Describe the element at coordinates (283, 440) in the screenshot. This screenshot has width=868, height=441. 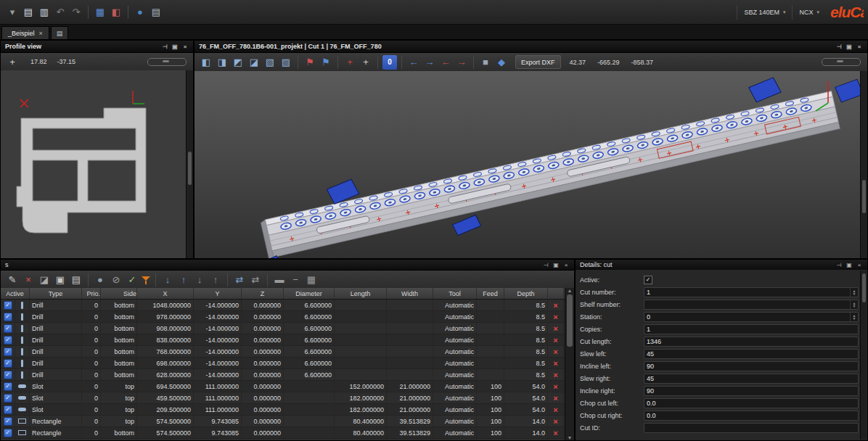
I see `table-row: ✓Rectangle0top1101.5000009.7430850.00000…` at that location.